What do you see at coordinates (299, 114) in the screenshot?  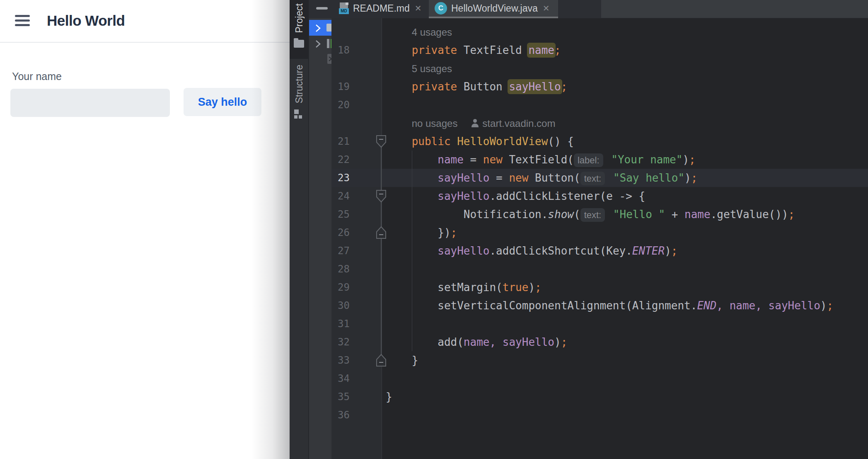 I see `structure-icon` at bounding box center [299, 114].